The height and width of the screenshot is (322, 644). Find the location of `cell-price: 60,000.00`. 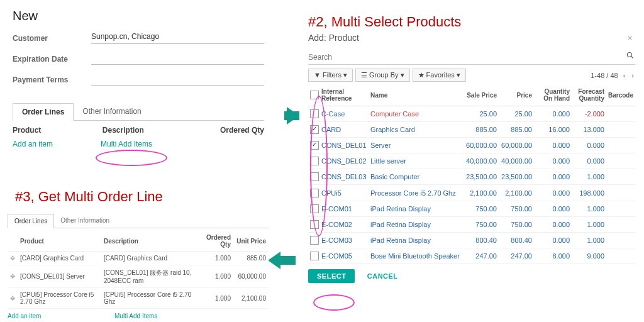

cell-price: 60,000.00 is located at coordinates (516, 146).